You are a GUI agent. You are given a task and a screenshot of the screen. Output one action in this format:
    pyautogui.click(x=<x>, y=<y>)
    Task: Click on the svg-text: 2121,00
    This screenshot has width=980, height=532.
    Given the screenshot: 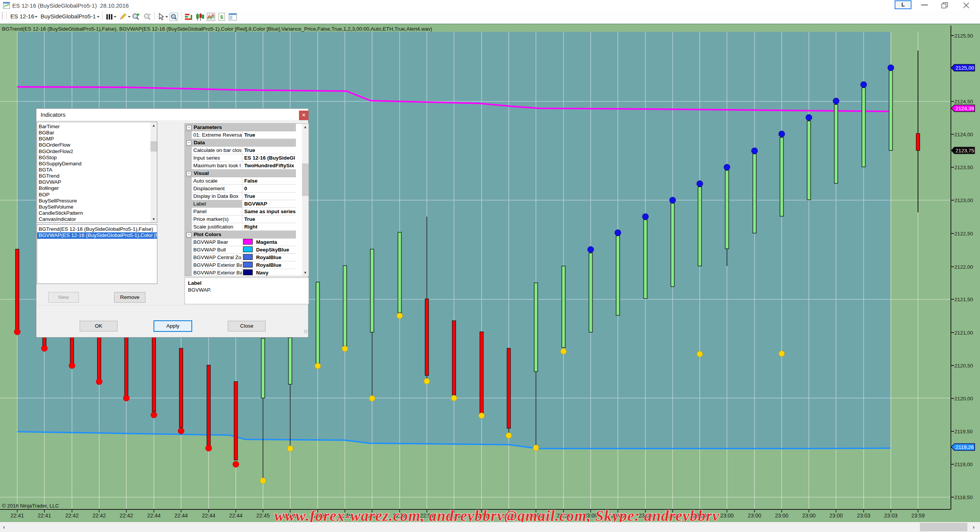 What is the action you would take?
    pyautogui.click(x=964, y=333)
    